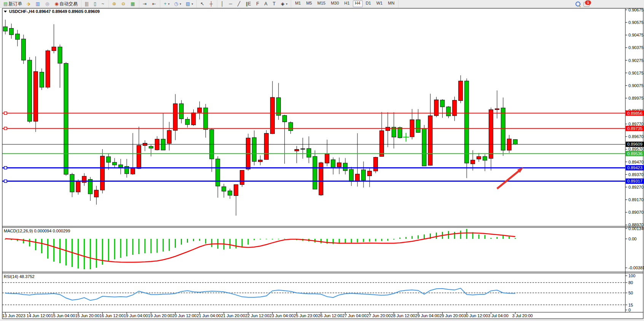 Image resolution: width=644 pixels, height=321 pixels. Describe the element at coordinates (587, 4) in the screenshot. I see `notifications-icon: 1` at that location.